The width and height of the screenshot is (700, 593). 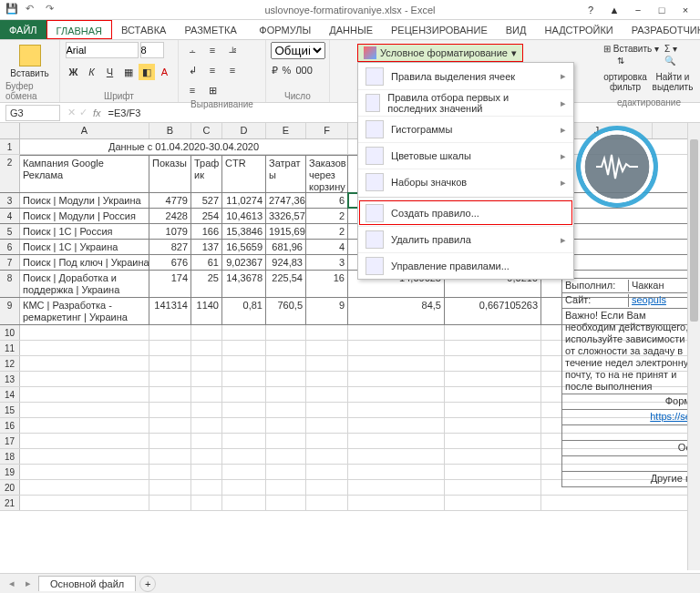 I want to click on align-middle-button: ≡, so click(x=212, y=50).